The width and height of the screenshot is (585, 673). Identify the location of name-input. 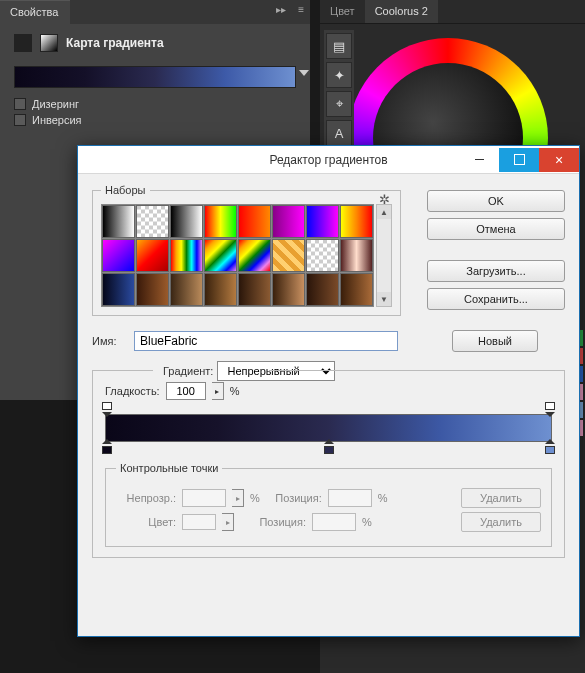
(266, 341).